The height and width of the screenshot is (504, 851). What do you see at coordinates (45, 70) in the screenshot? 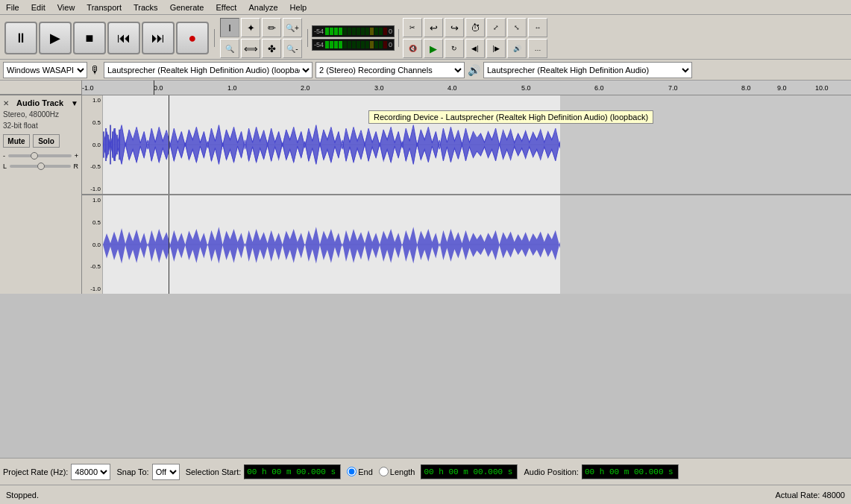
I see `host-select: Windows WASAPI` at bounding box center [45, 70].